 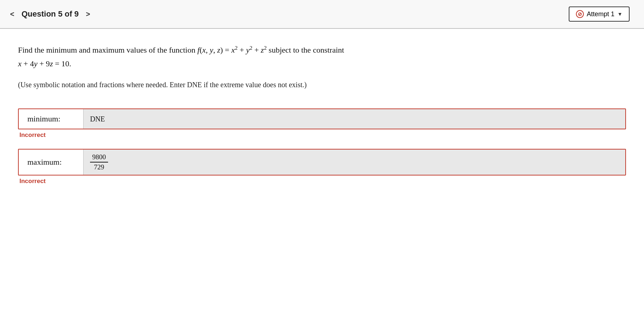 I want to click on maximum-section: maximum: 9800 729 Incorrect, so click(x=322, y=167).